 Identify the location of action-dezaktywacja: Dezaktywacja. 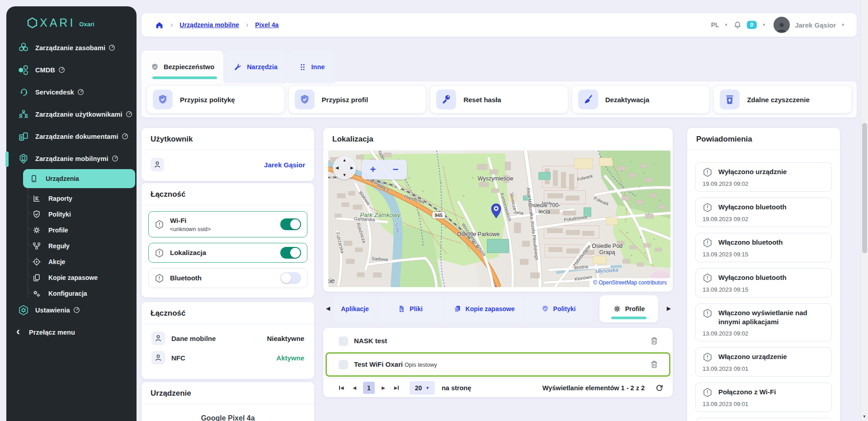
(641, 99).